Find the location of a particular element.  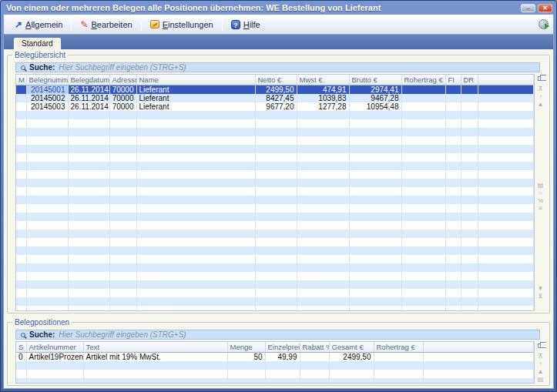

beleg-positions-search: Suche: Hier Suchbegriff eingeben (STRG+S… is located at coordinates (277, 334).